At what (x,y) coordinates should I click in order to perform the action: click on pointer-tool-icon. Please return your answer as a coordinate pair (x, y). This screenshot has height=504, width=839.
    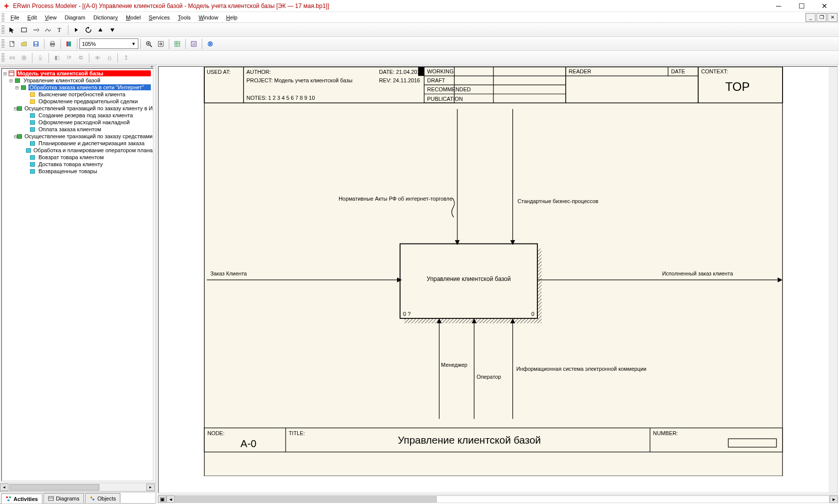
    Looking at the image, I should click on (12, 30).